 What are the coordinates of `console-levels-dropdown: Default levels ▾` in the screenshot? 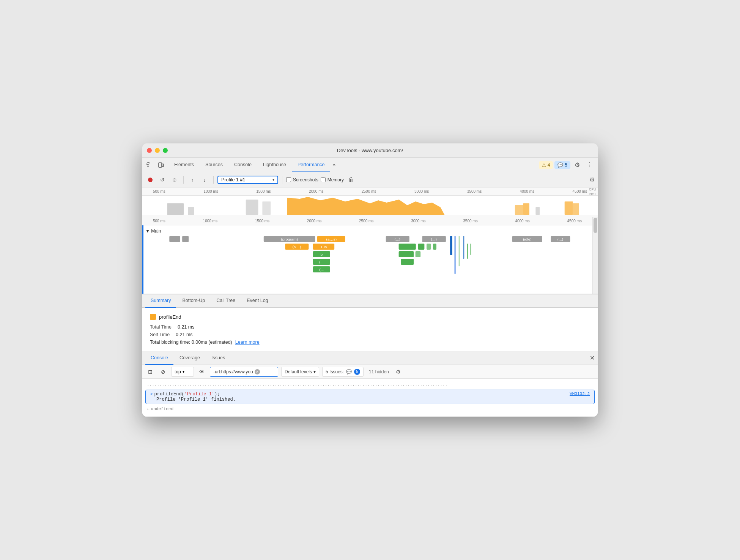 It's located at (300, 372).